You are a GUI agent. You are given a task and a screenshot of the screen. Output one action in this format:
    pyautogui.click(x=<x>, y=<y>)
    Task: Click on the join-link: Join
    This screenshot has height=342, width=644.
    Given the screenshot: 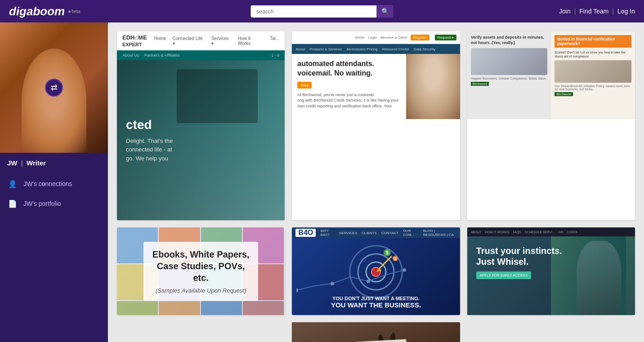 What is the action you would take?
    pyautogui.click(x=565, y=11)
    